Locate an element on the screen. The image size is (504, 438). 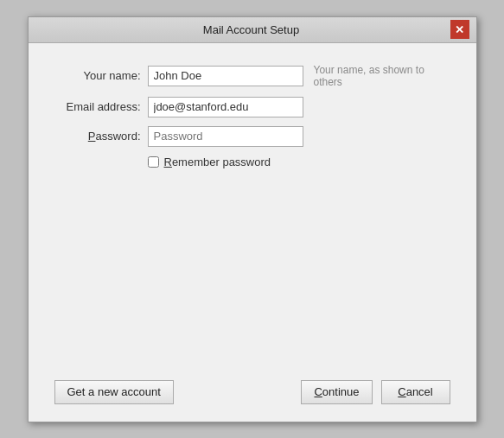
password-label: Password: is located at coordinates (98, 136).